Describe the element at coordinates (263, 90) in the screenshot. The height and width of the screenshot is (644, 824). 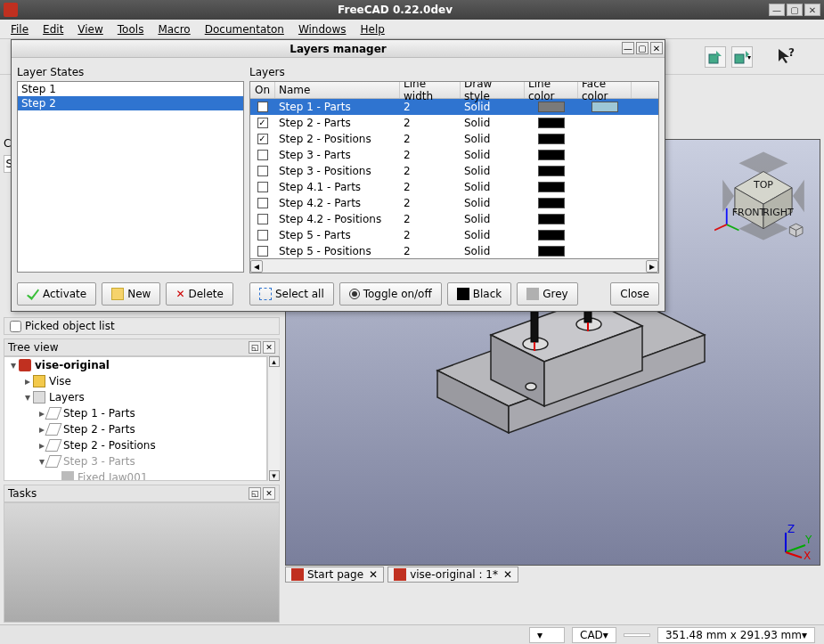
I see `col-on: On` at that location.